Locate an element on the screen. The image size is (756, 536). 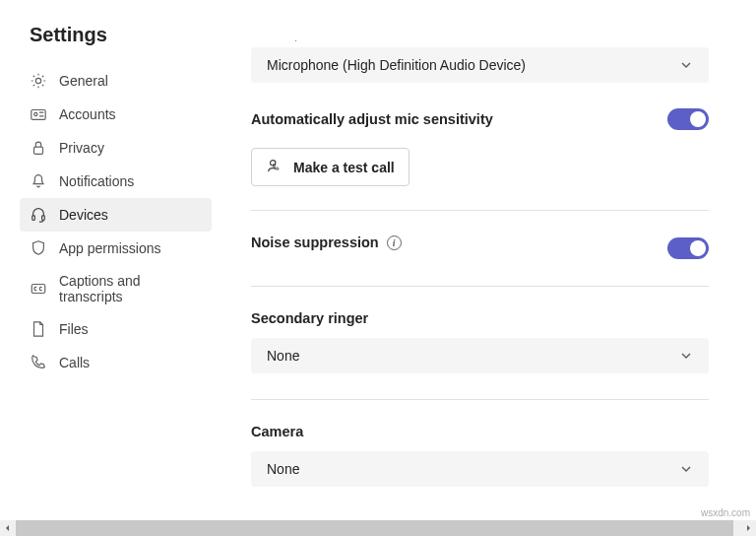
sidebar-item-calls: Calls is located at coordinates (116, 363).